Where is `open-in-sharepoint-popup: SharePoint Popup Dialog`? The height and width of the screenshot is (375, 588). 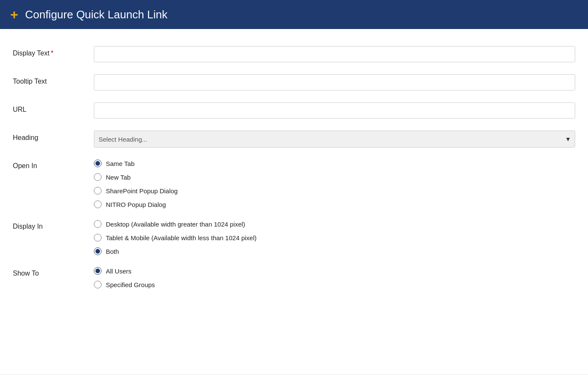
open-in-sharepoint-popup: SharePoint Popup Dialog is located at coordinates (335, 191).